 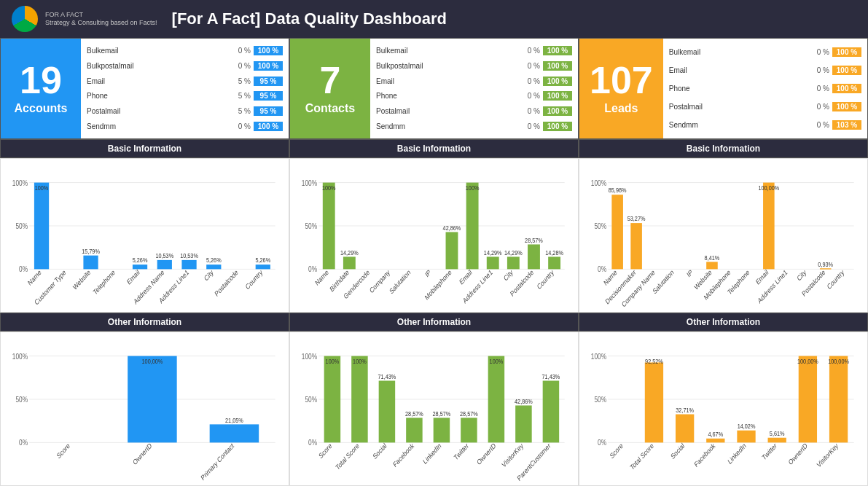 What do you see at coordinates (723, 226) in the screenshot?
I see `chart-cell-leads-Basic_Information: Basic Information0%50%100%85,98%Name53,2…` at bounding box center [723, 226].